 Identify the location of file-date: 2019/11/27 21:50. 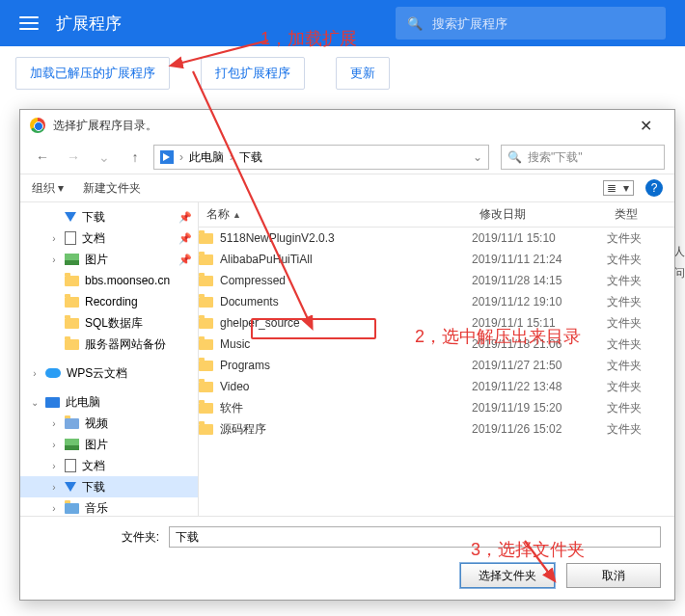
(539, 365).